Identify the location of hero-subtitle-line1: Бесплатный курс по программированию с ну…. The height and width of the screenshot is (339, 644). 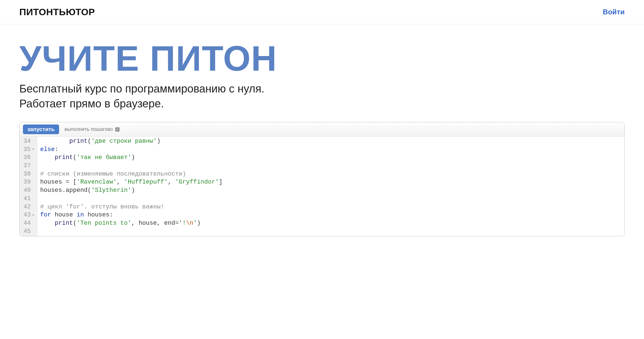
(142, 89).